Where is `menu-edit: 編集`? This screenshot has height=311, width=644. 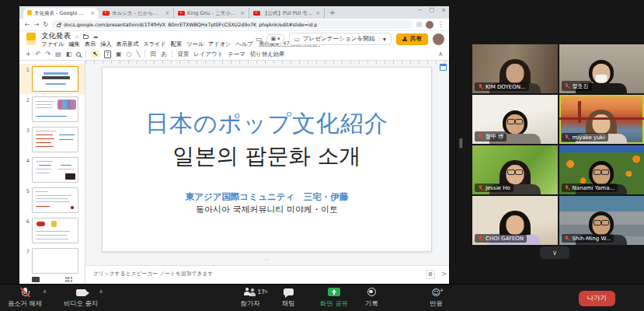
menu-edit: 編集 is located at coordinates (74, 44).